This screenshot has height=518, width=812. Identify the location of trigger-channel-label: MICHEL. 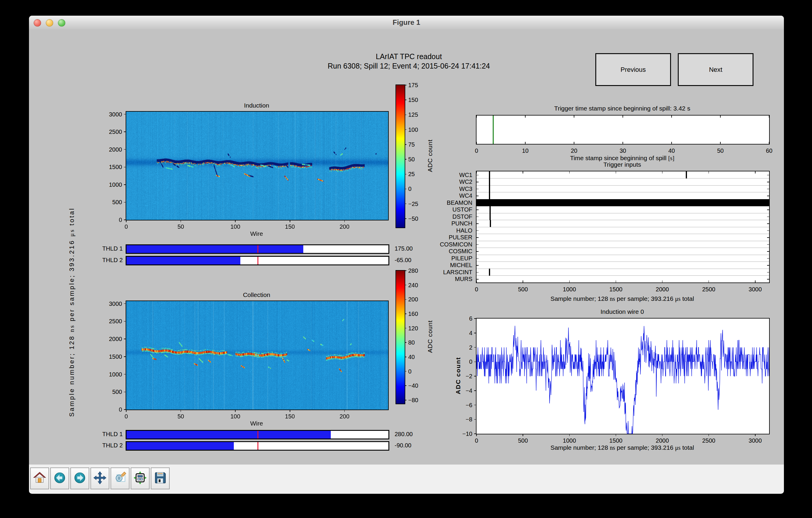
(461, 265).